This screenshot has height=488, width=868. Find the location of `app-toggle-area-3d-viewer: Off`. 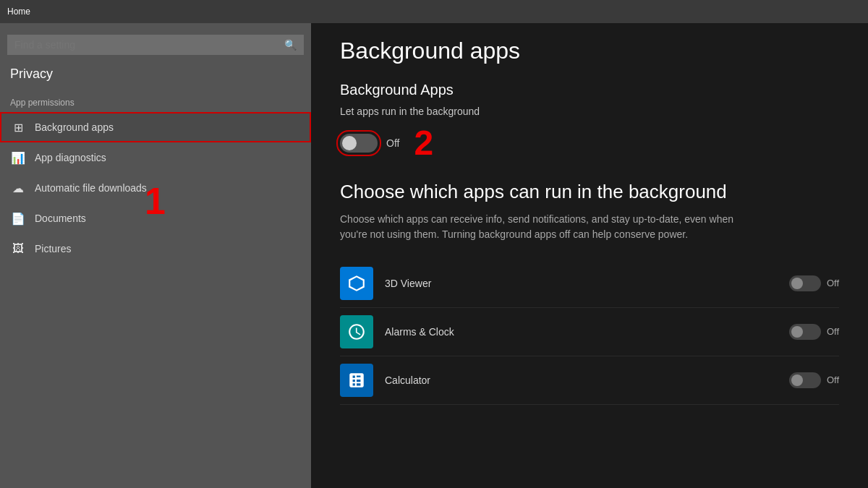

app-toggle-area-3d-viewer: Off is located at coordinates (814, 283).